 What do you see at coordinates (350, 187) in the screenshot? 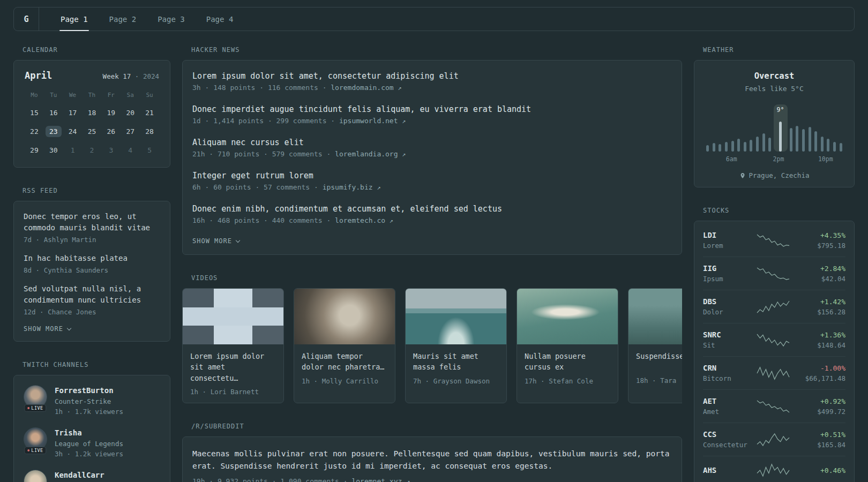
I see `hackernews-item-domain: ipsumify.biz` at bounding box center [350, 187].